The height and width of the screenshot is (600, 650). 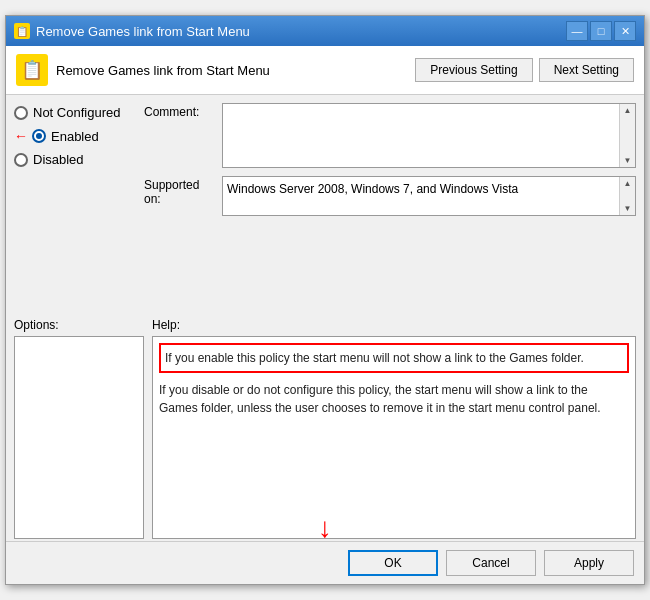 What do you see at coordinates (628, 184) in the screenshot?
I see `scroll-up-icon2: ▲` at bounding box center [628, 184].